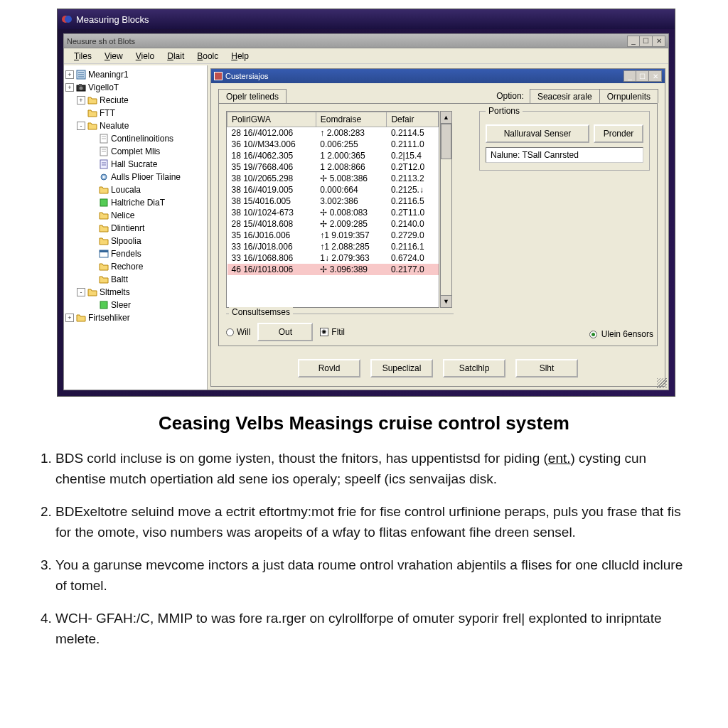  Describe the element at coordinates (135, 100) in the screenshot. I see `tree-item: +Reciute` at that location.